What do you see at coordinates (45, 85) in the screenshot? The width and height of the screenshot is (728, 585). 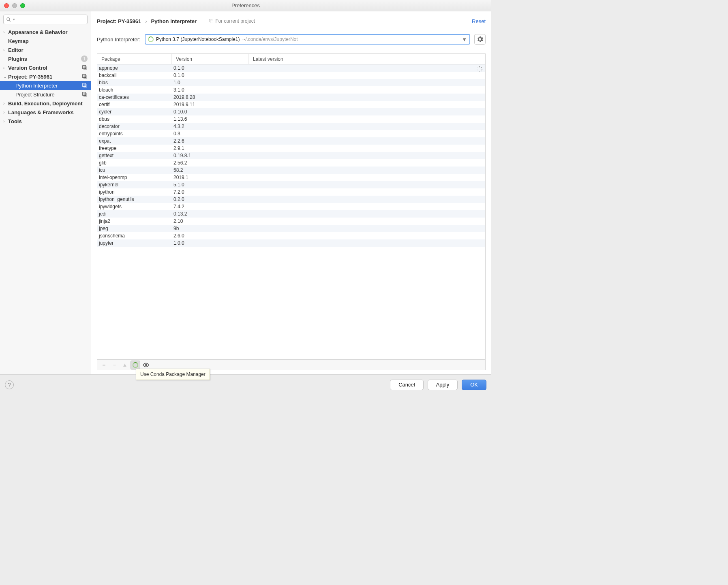 I see `sidebar-item: Python Interpreter` at bounding box center [45, 85].